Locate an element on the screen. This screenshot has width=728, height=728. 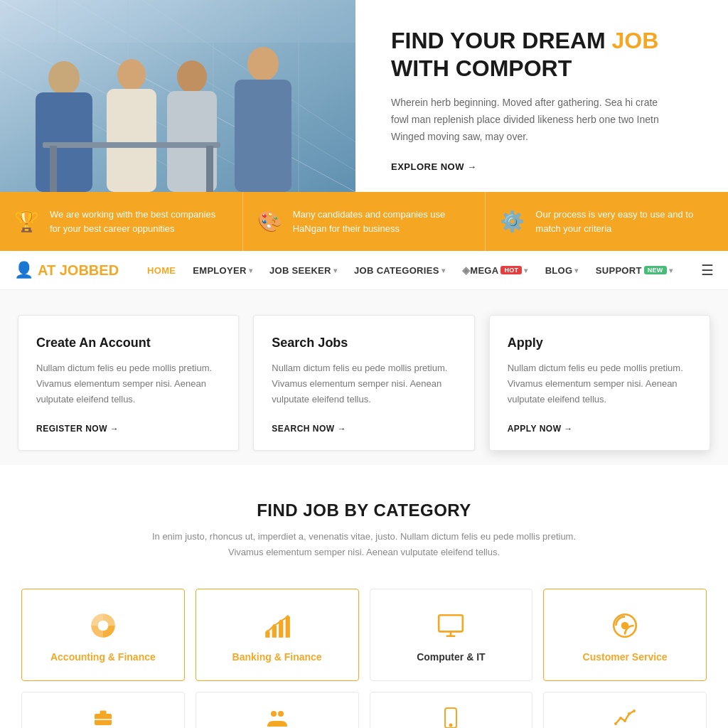
nav-job-seeker: JOB SEEKER ▾ is located at coordinates (303, 270).